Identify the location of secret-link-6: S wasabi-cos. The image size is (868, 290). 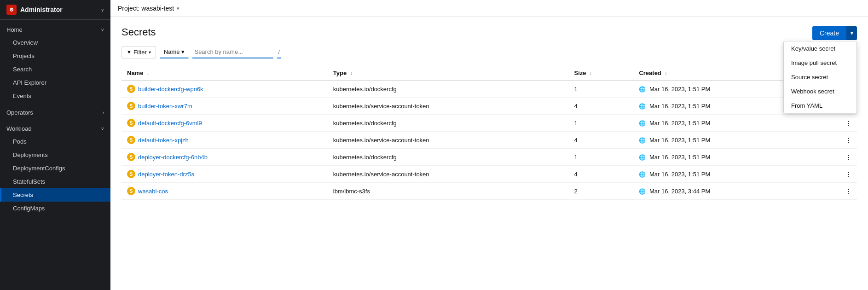
(225, 191).